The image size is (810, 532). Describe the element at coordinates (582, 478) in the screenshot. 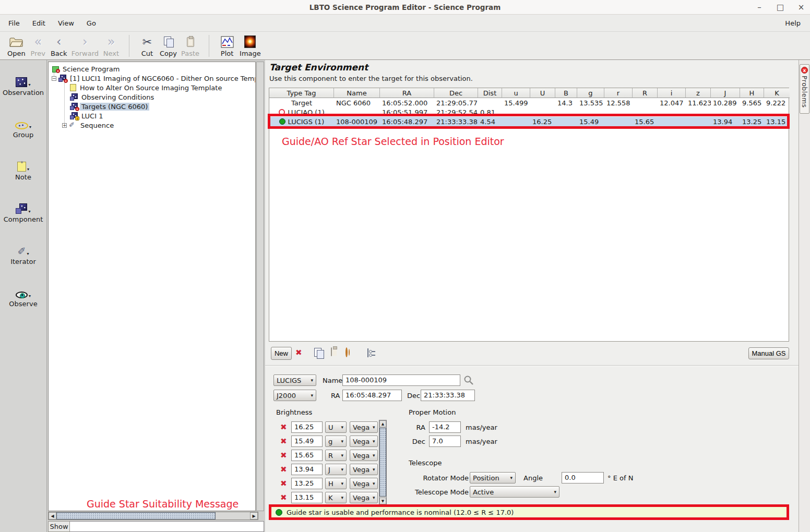

I see `angle-field: 0.0` at that location.